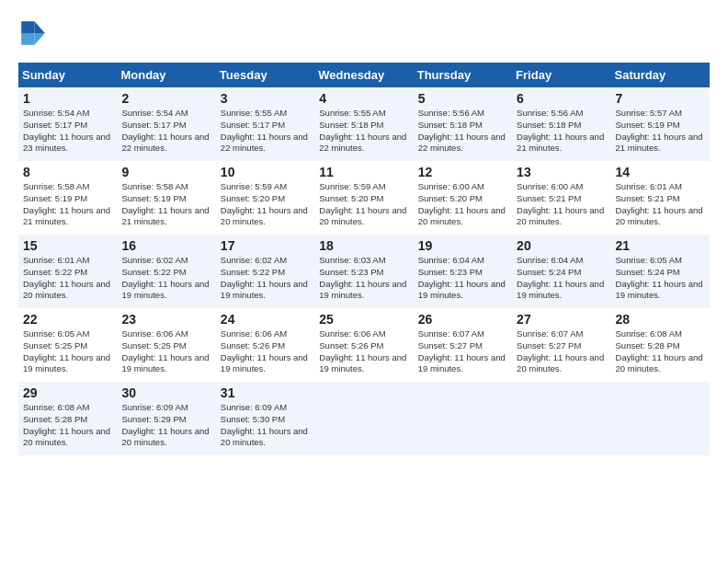  I want to click on calendar-header: SundayMondayTuesdayWednesdayThursdayFrid…, so click(364, 75).